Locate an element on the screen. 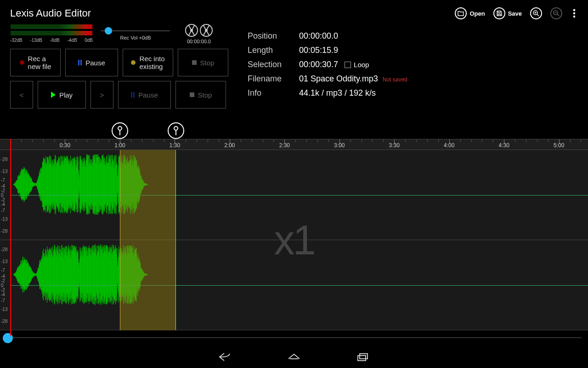 The height and width of the screenshot is (368, 588). selection-region is located at coordinates (148, 240).